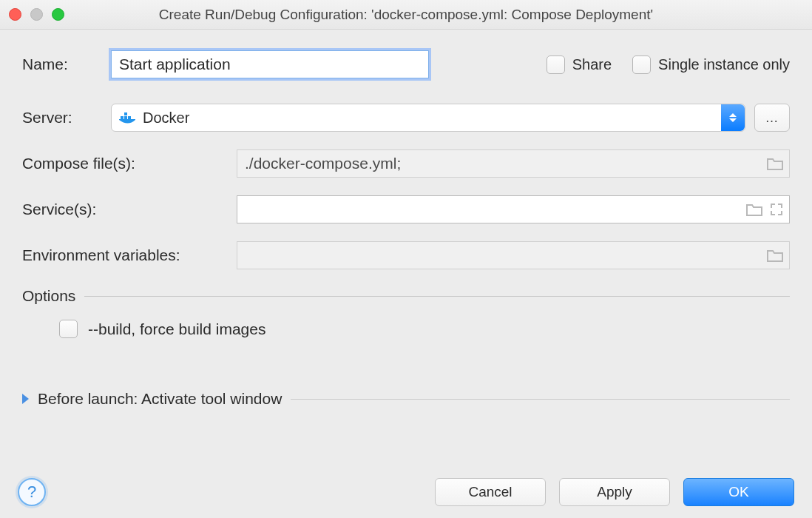 This screenshot has width=812, height=518. What do you see at coordinates (406, 296) in the screenshot?
I see `options-section: Options` at bounding box center [406, 296].